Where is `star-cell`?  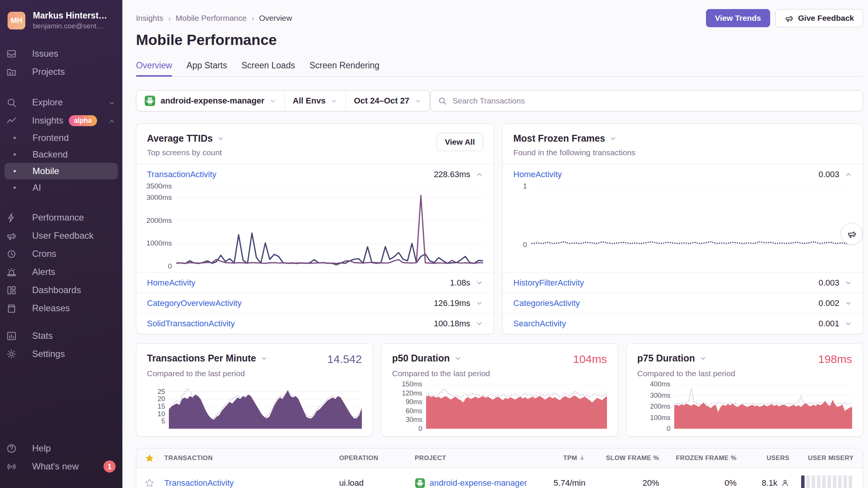 star-cell is located at coordinates (150, 483).